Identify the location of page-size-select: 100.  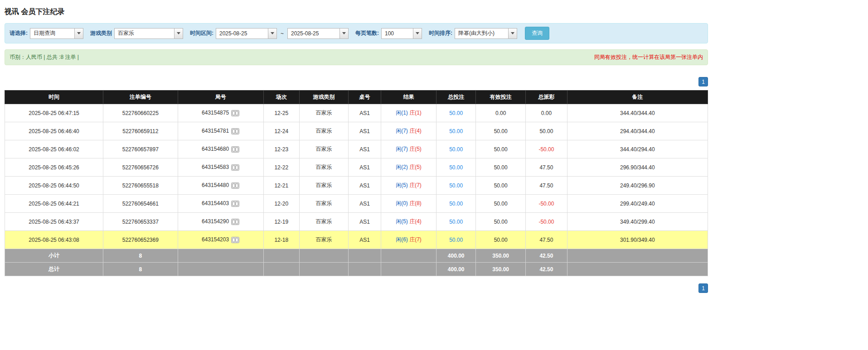
(402, 34).